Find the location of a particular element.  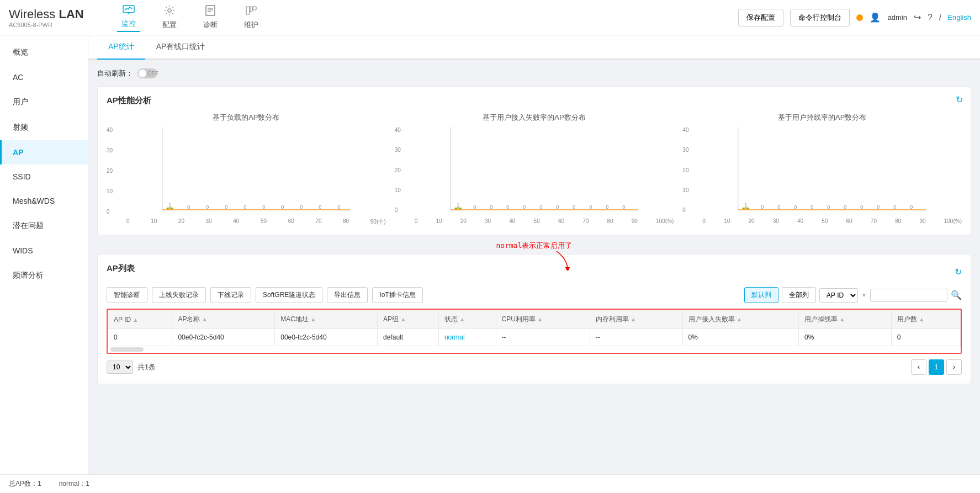

chart-fail-y-axis: 40 30 20 10 0 is located at coordinates (398, 170).